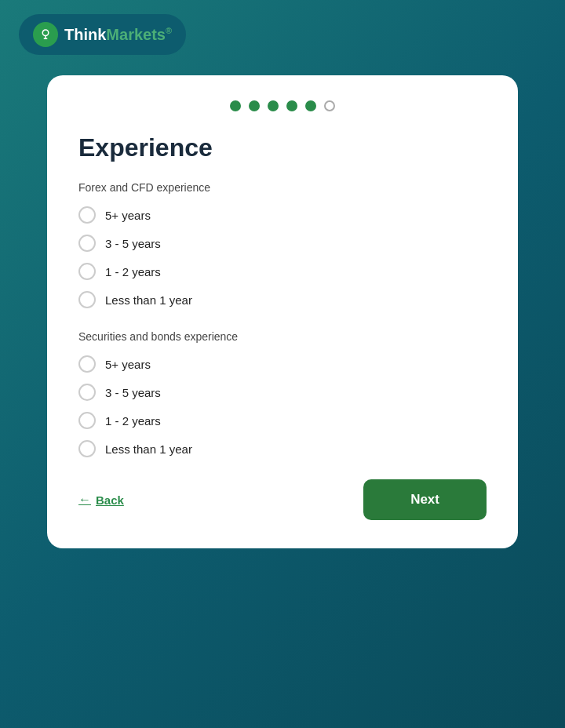 The width and height of the screenshot is (565, 728). I want to click on sec-option-less1: Less than 1 year, so click(282, 449).